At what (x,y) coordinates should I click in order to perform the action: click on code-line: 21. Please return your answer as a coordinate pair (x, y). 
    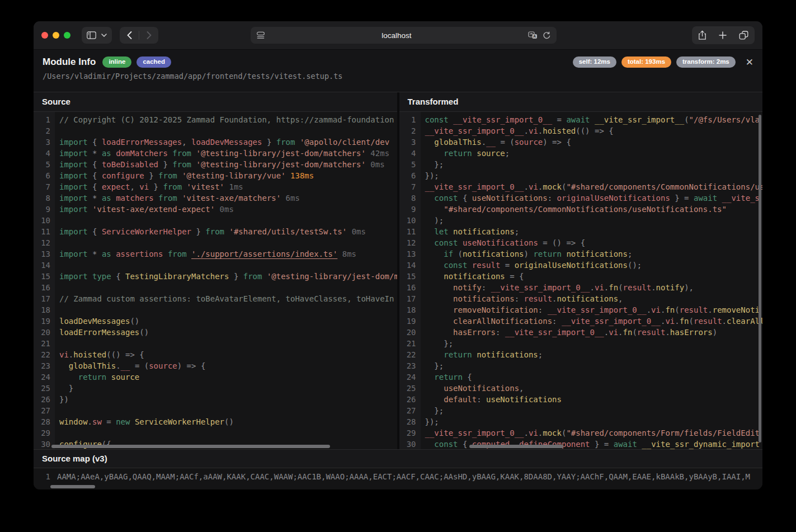
    Looking at the image, I should click on (215, 343).